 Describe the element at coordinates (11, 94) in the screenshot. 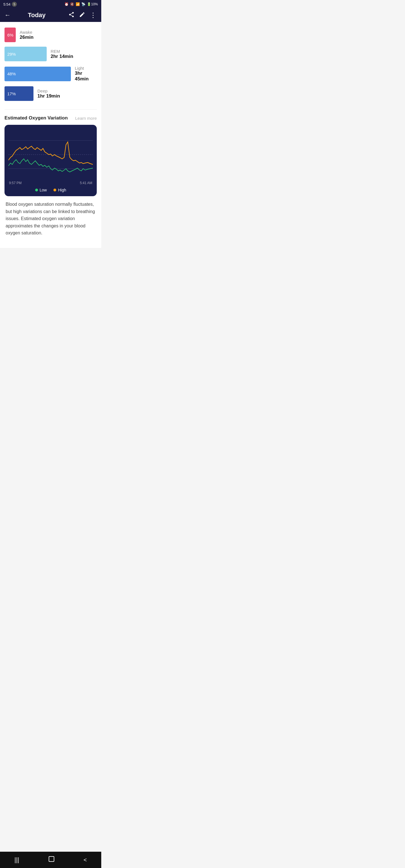

I see `deep-percent: 17%` at that location.